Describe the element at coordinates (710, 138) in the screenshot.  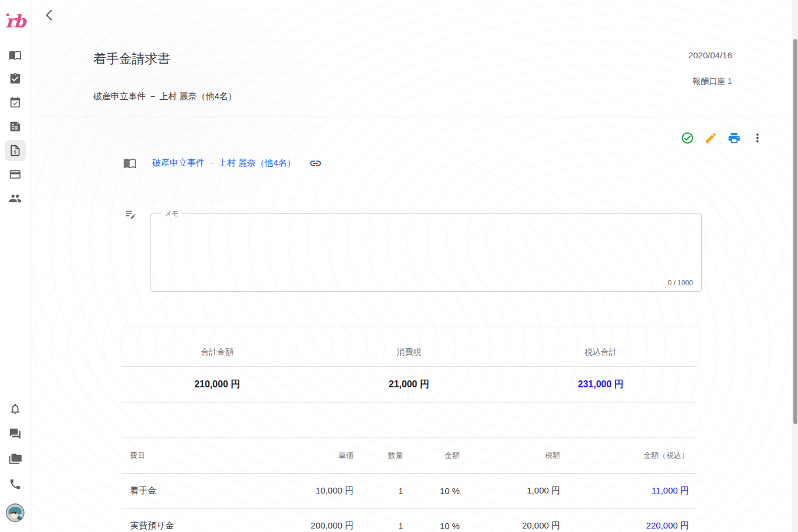
I see `pencil-icon` at that location.